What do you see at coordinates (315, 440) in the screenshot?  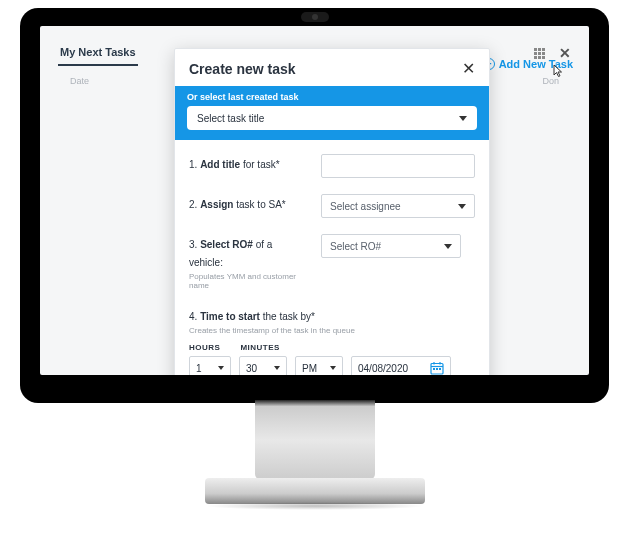 I see `monitor-stand-neck` at bounding box center [315, 440].